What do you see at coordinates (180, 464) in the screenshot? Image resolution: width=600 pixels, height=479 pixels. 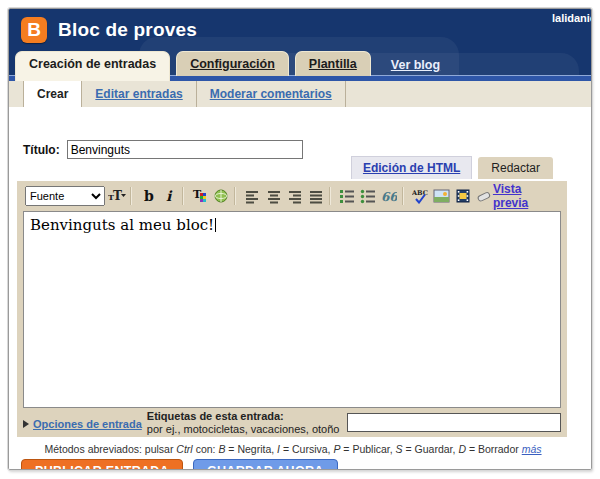 I see `action-buttons: PUBLICAR ENTRADA GUARDAR AHORA` at bounding box center [180, 464].